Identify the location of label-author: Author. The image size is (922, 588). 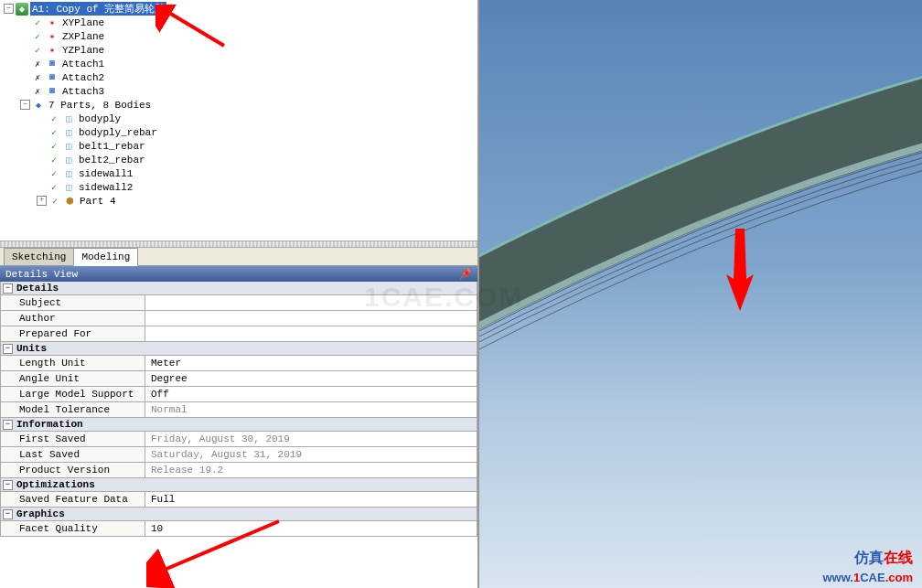
(73, 318).